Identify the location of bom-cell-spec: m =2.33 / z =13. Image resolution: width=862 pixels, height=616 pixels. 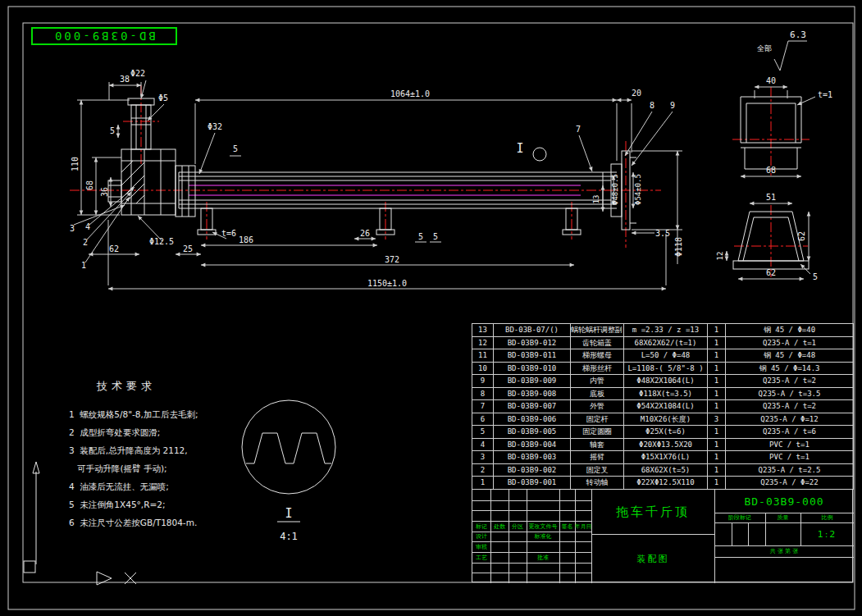
(666, 331).